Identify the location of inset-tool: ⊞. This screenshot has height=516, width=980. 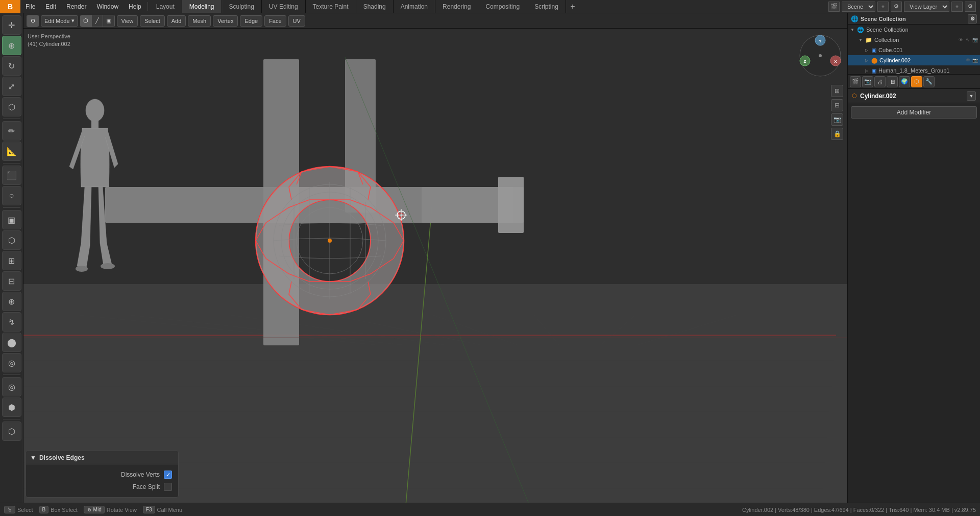
(12, 261).